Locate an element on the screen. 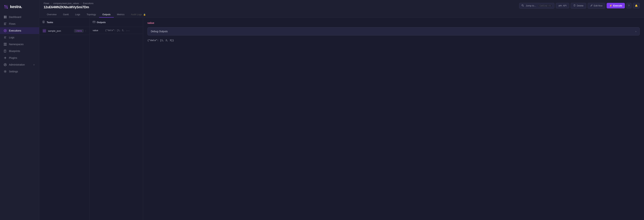 This screenshot has height=220, width=644. sidebar-item-namespaces: Namespaces is located at coordinates (20, 44).